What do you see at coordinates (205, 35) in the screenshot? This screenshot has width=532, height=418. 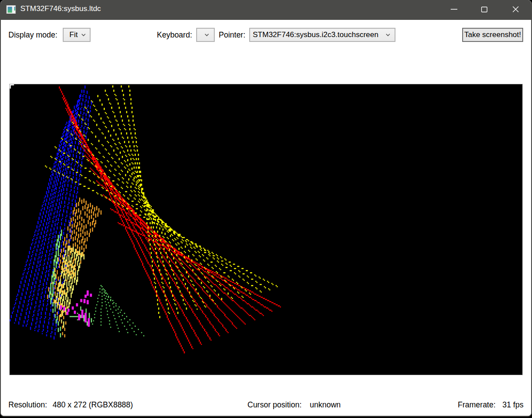 I see `keyboard-select` at bounding box center [205, 35].